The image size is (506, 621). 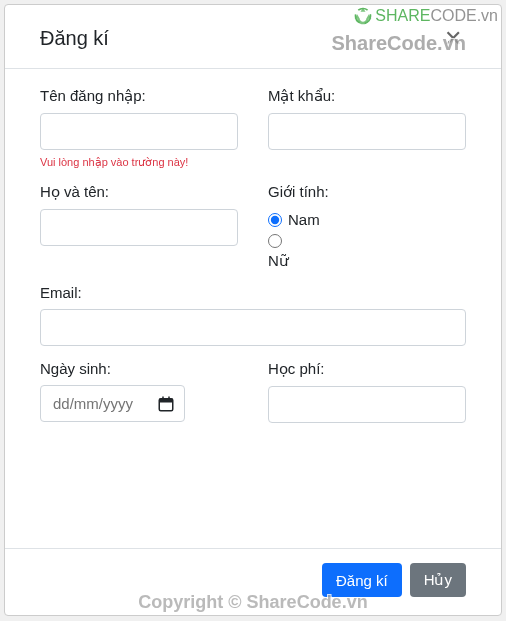 What do you see at coordinates (253, 328) in the screenshot?
I see `email-input` at bounding box center [253, 328].